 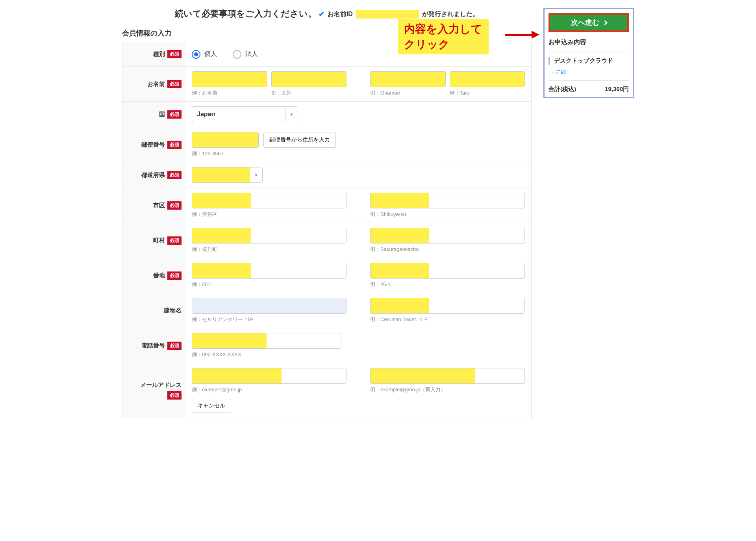 What do you see at coordinates (211, 406) in the screenshot?
I see `cancel-button: キャンセル` at bounding box center [211, 406].